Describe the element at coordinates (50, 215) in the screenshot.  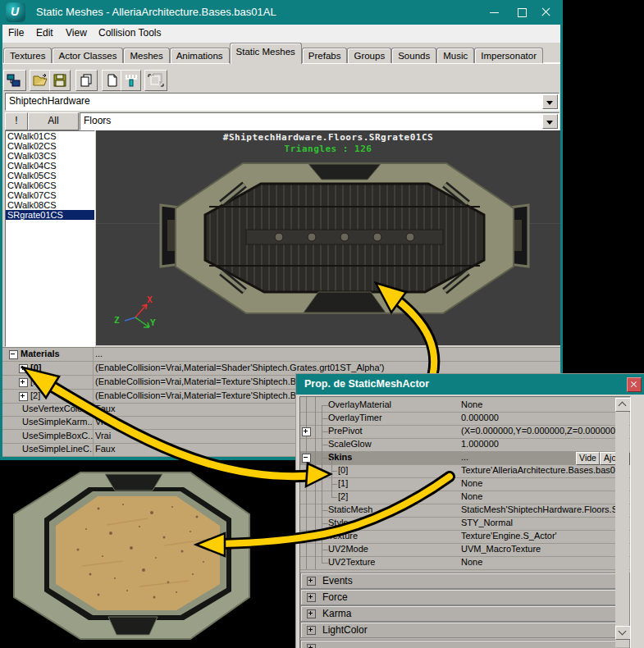
I see `list-item-selected: SRgrate01CS` at that location.